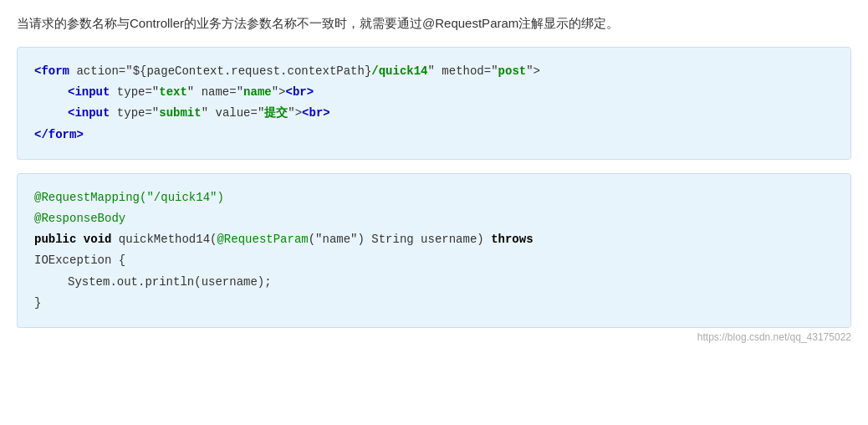 This screenshot has width=868, height=425. Describe the element at coordinates (434, 283) in the screenshot. I see `code-line-body: System.out.println(username);` at that location.